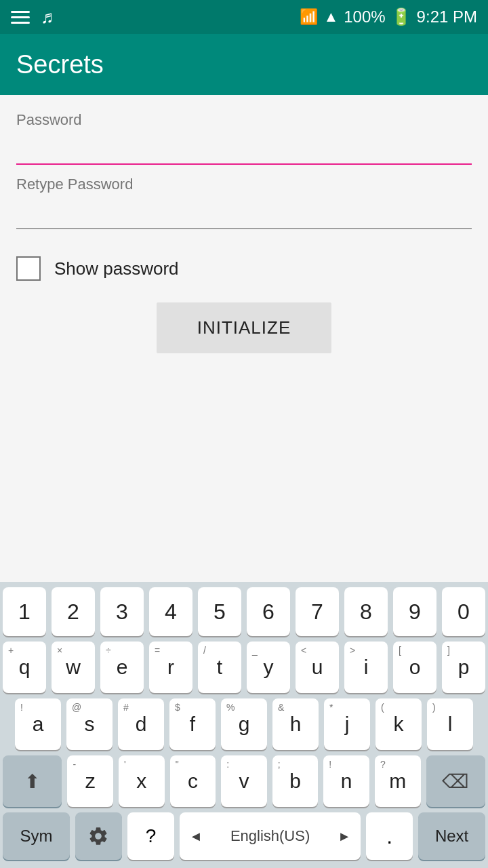  What do you see at coordinates (296, 781) in the screenshot?
I see `key-b: ;b` at bounding box center [296, 781].